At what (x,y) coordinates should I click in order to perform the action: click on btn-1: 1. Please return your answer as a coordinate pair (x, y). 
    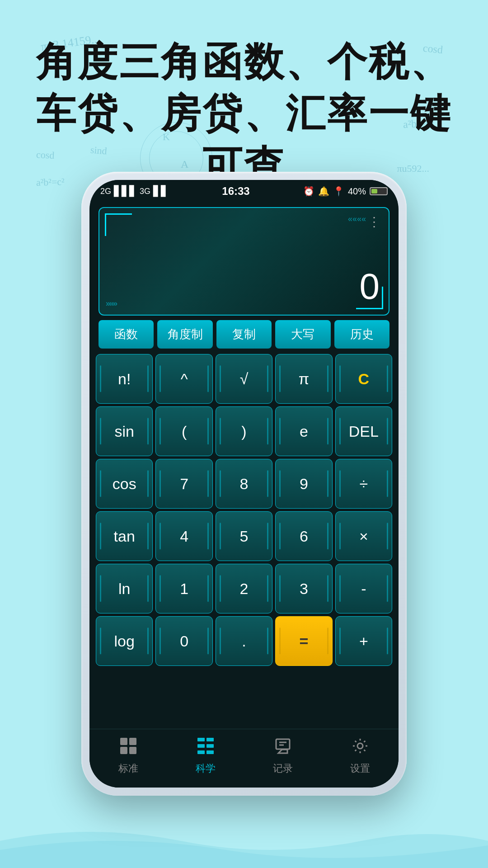
    Looking at the image, I should click on (184, 589).